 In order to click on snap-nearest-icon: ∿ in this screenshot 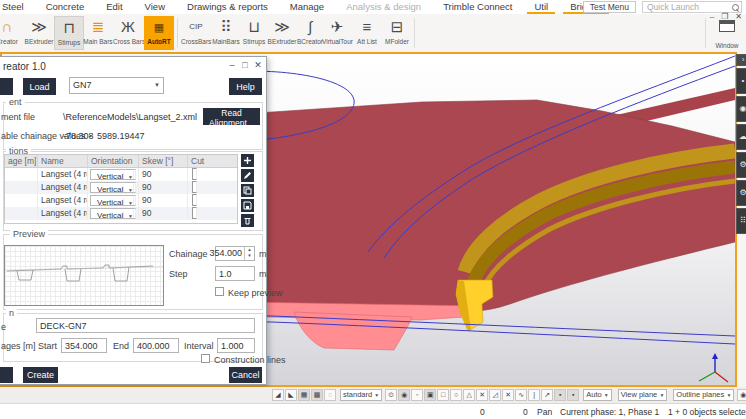, I will do `click(521, 395)`.